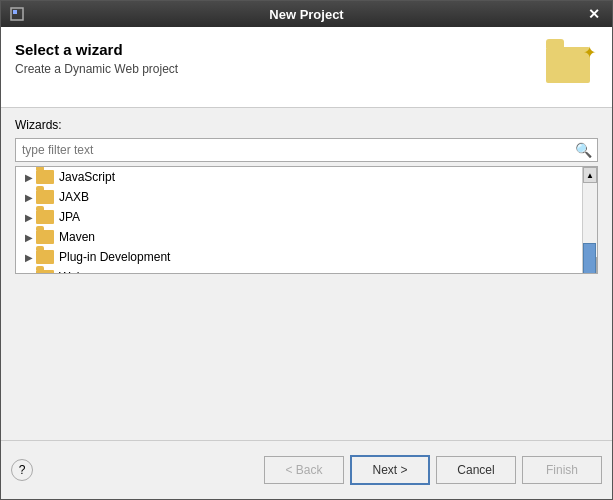  What do you see at coordinates (77, 237) in the screenshot?
I see `label-maven: Maven` at bounding box center [77, 237].